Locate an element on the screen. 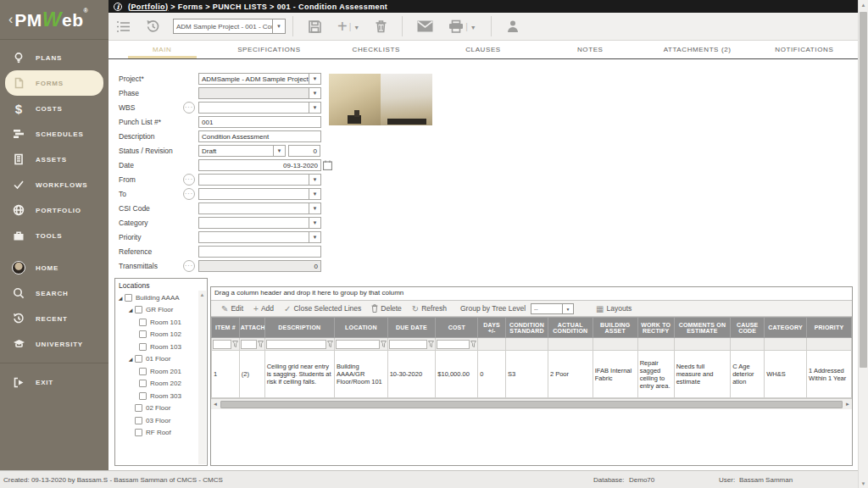  tree-node-building: ◢Building AAAA is located at coordinates (161, 298).